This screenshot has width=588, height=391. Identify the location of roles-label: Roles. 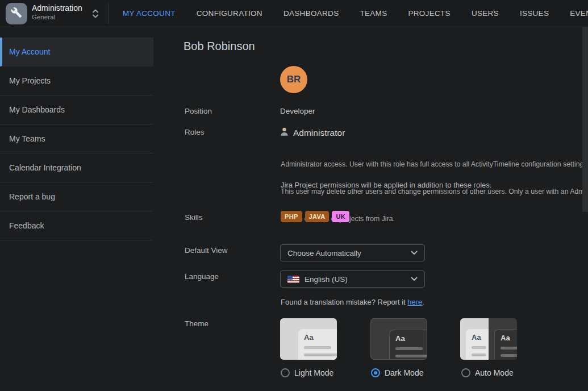
(194, 132).